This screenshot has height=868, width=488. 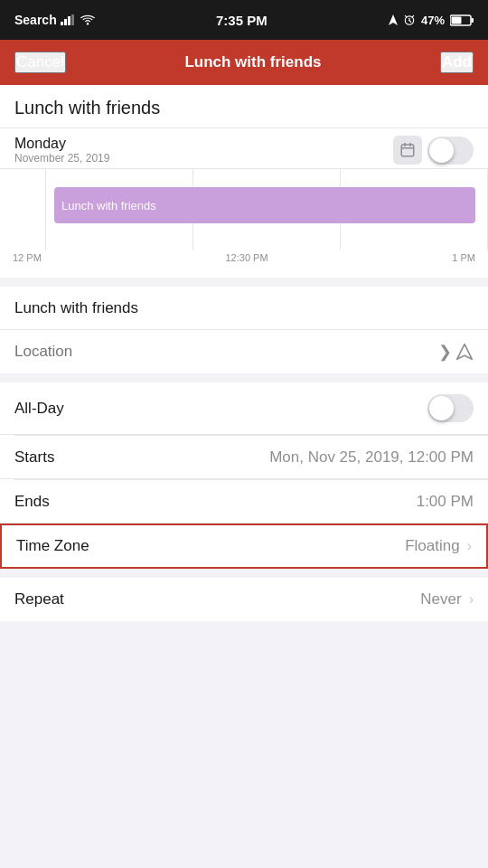 What do you see at coordinates (445, 502) in the screenshot?
I see `ends-value: 1:00 PM` at bounding box center [445, 502].